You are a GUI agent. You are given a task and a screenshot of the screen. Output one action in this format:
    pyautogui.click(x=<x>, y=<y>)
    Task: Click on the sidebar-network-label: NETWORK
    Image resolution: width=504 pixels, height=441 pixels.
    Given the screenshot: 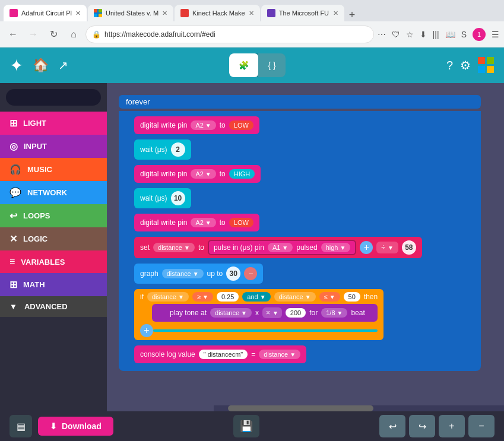 What is the action you would take?
    pyautogui.click(x=47, y=192)
    